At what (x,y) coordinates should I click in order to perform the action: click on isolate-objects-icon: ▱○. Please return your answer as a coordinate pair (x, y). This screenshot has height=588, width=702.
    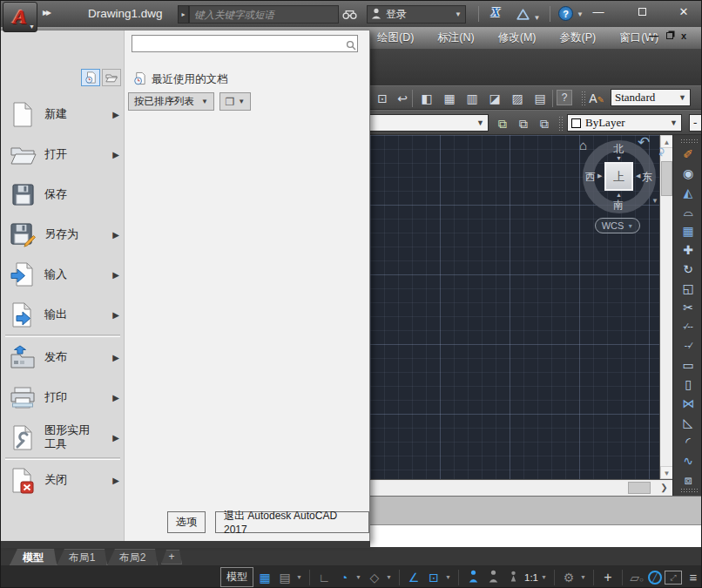
    Looking at the image, I should click on (637, 578).